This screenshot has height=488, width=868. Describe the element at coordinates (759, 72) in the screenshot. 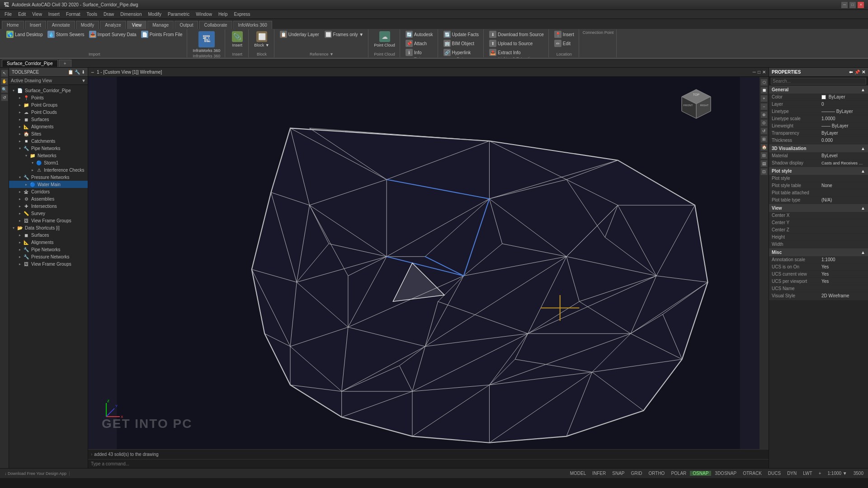

I see `viewport-maximize: □` at that location.